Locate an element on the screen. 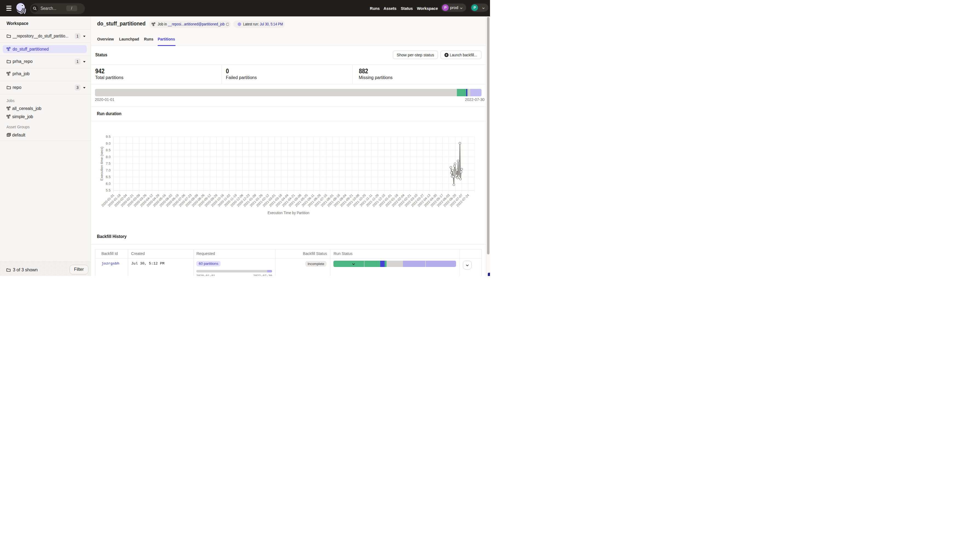  svg-text: 9.0 is located at coordinates (108, 144).